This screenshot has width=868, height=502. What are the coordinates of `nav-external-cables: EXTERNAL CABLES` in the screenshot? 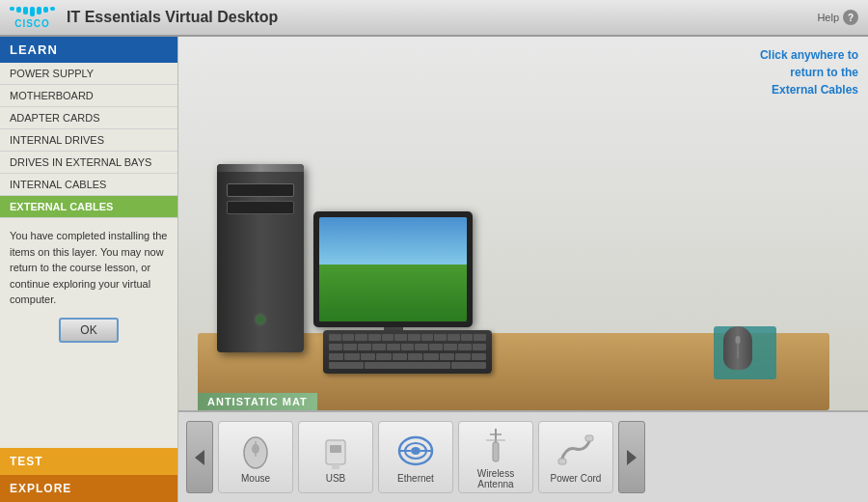 It's located at (89, 207).